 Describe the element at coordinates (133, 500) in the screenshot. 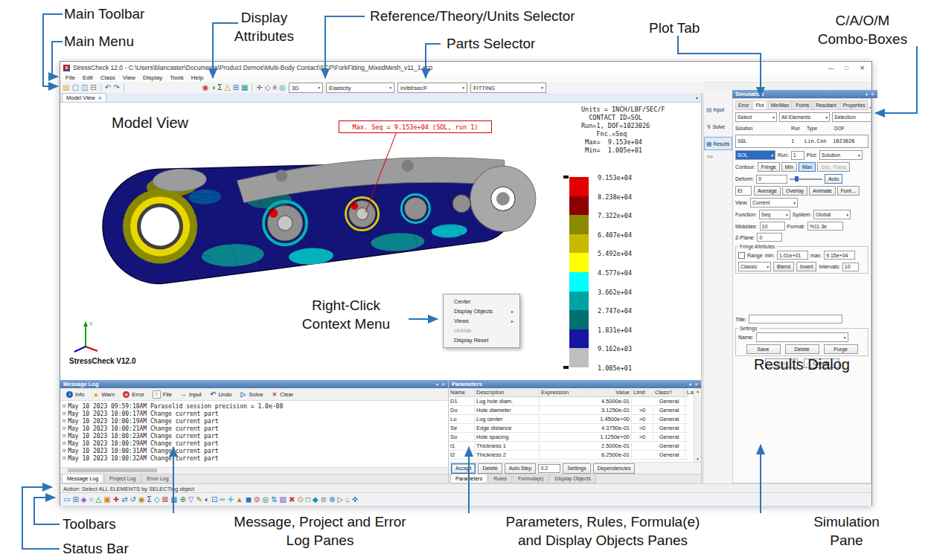

I see `bottom-tool-icon: ↺` at that location.